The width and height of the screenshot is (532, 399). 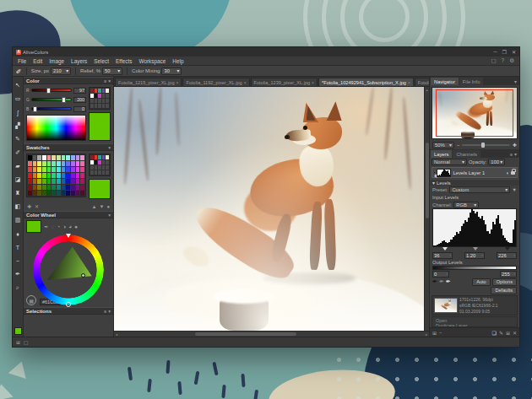 I want to click on output-highlight-field: 255↕, so click(x=508, y=274).